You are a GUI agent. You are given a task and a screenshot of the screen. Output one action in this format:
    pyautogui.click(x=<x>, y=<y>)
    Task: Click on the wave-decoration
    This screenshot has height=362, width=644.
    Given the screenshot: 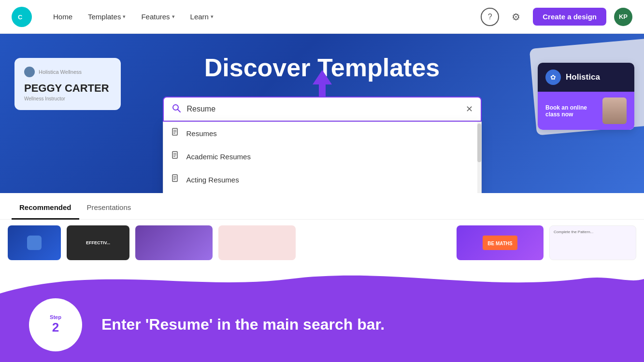 What is the action you would take?
    pyautogui.click(x=322, y=279)
    